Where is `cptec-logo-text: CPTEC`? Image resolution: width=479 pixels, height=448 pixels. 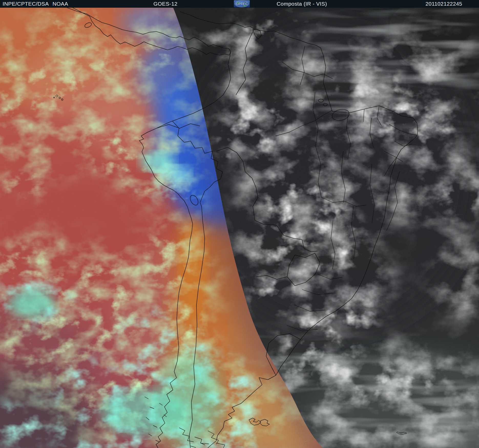 cptec-logo-text: CPTEC is located at coordinates (242, 4).